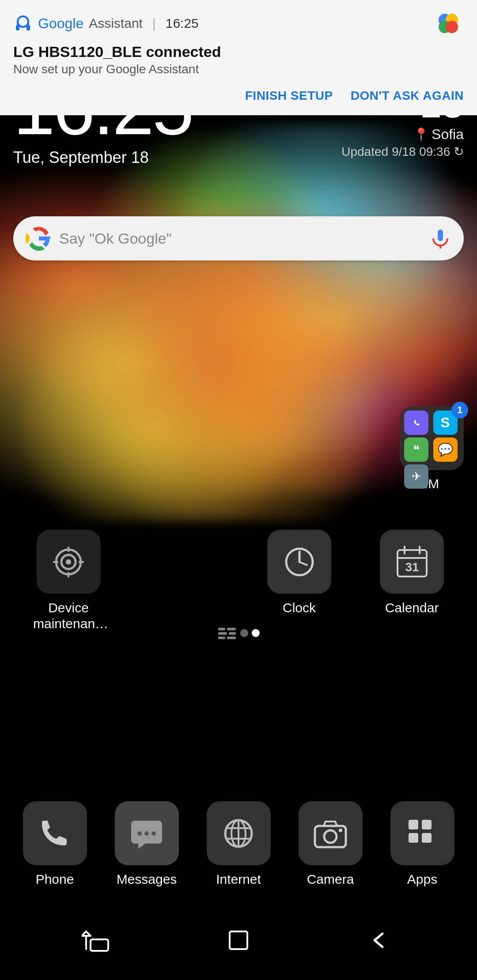 The width and height of the screenshot is (477, 980). What do you see at coordinates (241, 238) in the screenshot?
I see `search-placeholder: Say "Ok Google"` at bounding box center [241, 238].